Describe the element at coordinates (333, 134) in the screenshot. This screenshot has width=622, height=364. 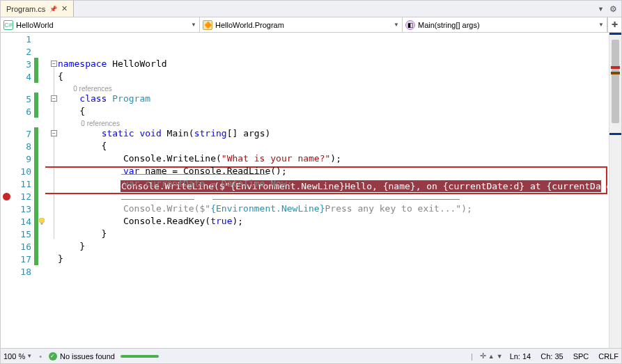
I see `code-line-7: static void Main(string[] args)` at that location.